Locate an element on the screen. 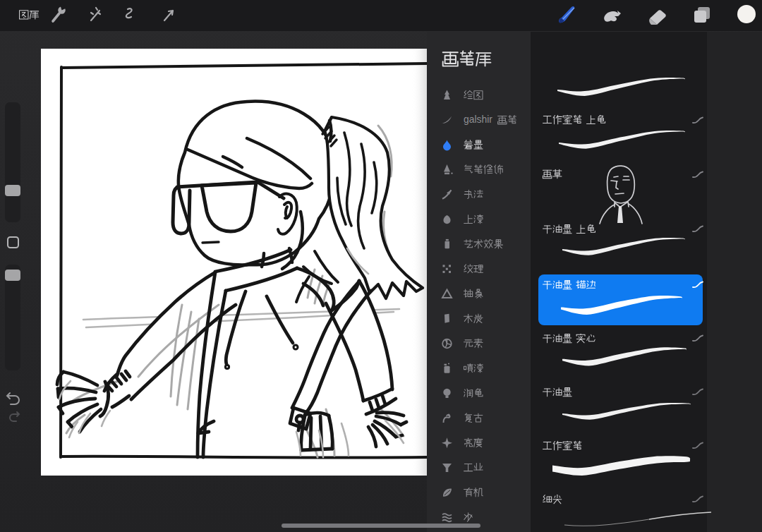 The image size is (762, 532). svg-text: galshir is located at coordinates (478, 119).